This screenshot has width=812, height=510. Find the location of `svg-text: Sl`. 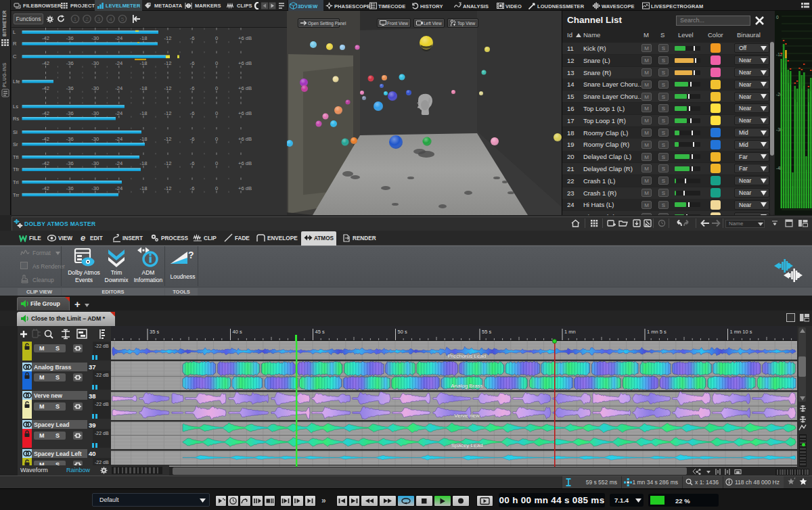

svg-text: Sl is located at coordinates (15, 133).